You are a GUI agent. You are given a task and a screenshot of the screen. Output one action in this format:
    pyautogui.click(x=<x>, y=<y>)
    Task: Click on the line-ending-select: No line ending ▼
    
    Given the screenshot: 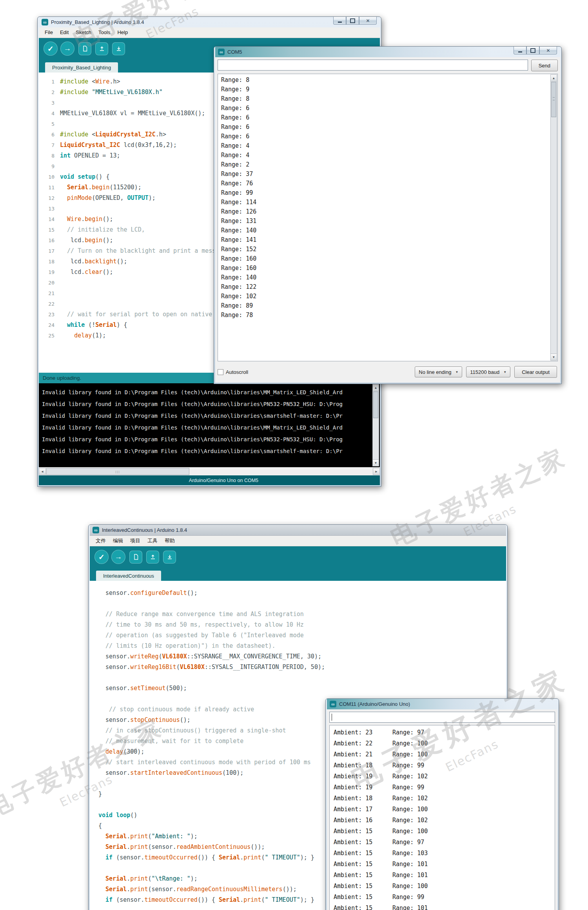 What is the action you would take?
    pyautogui.click(x=438, y=372)
    